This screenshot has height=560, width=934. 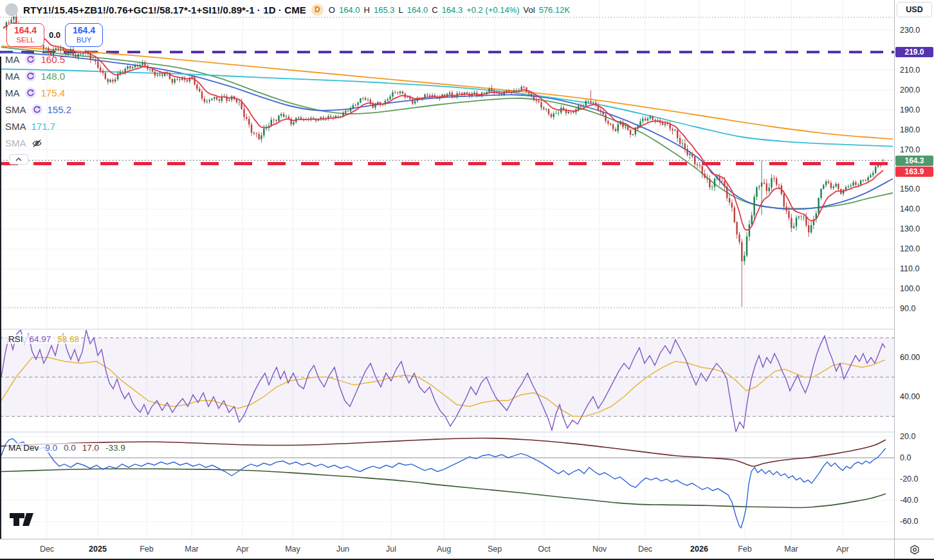 What do you see at coordinates (350, 10) in the screenshot?
I see `open-value: 164.0` at bounding box center [350, 10].